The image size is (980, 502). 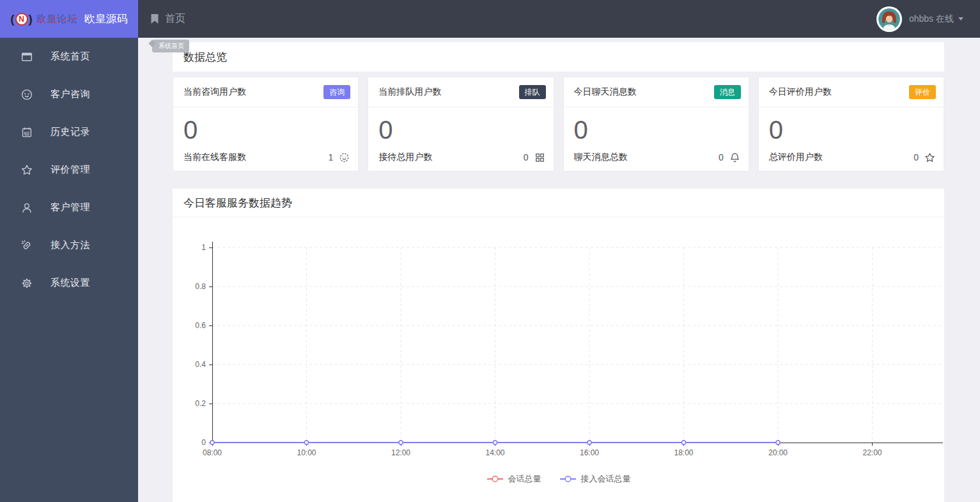 I want to click on avatar, so click(x=889, y=19).